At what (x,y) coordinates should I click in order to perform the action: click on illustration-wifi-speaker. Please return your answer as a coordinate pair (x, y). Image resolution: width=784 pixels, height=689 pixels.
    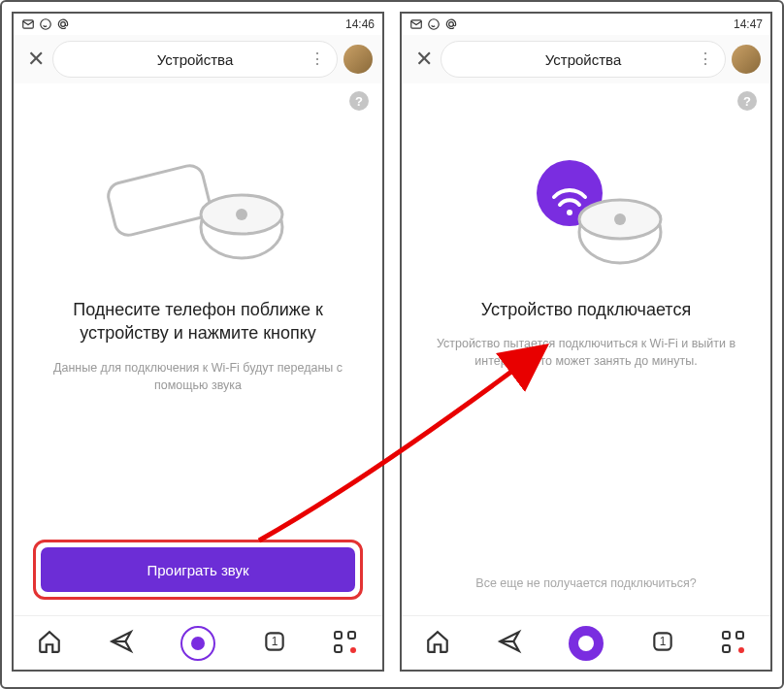
    Looking at the image, I should click on (586, 208).